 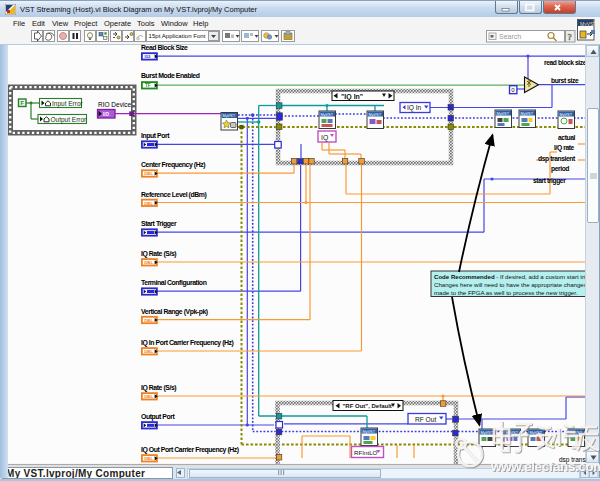 What do you see at coordinates (510, 284) in the screenshot?
I see `svg-text:Changes here will need to have: Changes here will need to have the appro…` at bounding box center [510, 284].